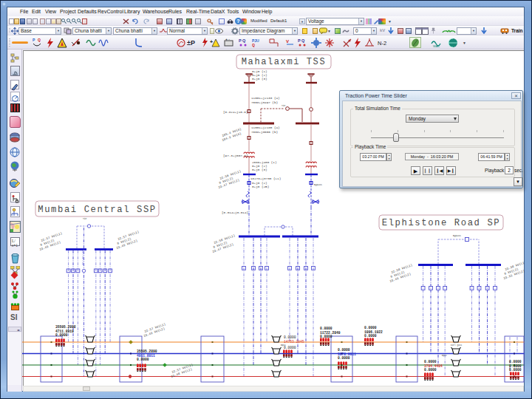 This screenshot has height=399, width=532. Describe the element at coordinates (436, 46) in the screenshot. I see `svg-text: WAC` at that location.